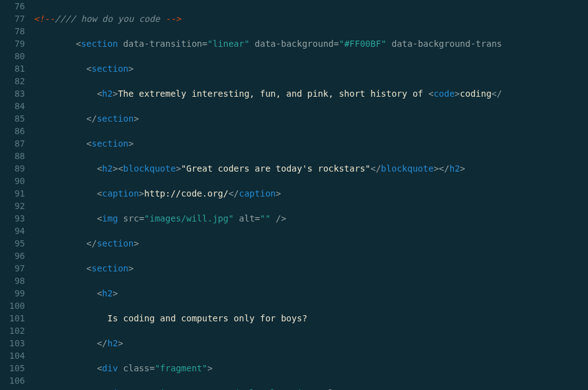  I want to click on attr: data-background-trans, so click(447, 44).